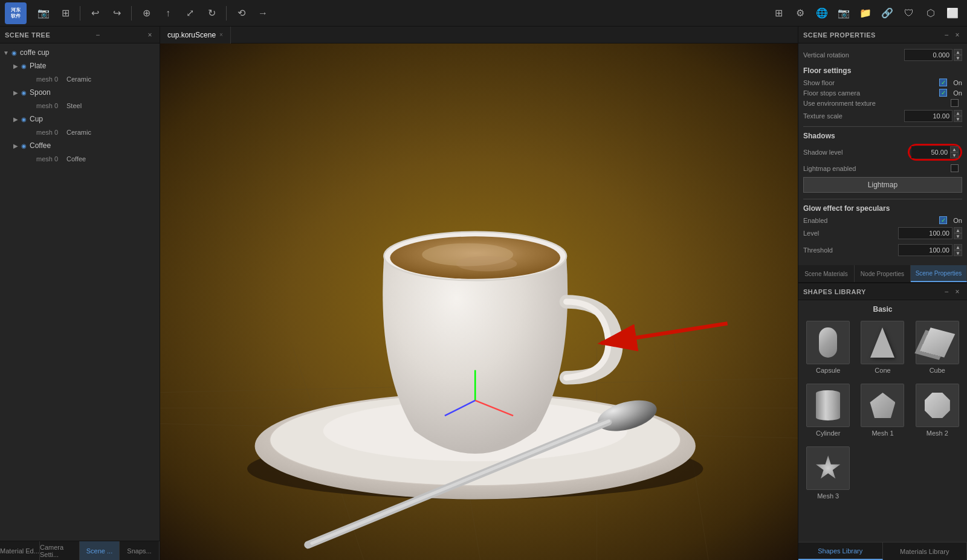 The height and width of the screenshot is (560, 967). I want to click on shadow-level-input, so click(931, 152).